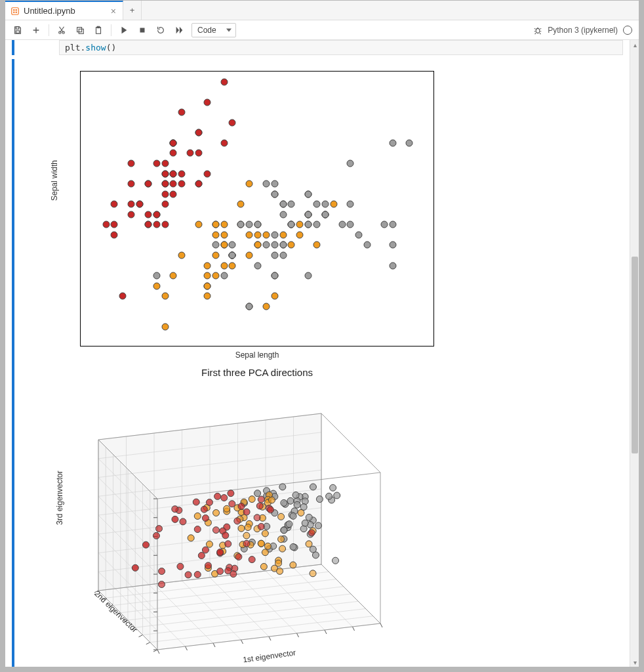 This screenshot has height=672, width=644. I want to click on scroll-up-icon: ▴, so click(635, 45).